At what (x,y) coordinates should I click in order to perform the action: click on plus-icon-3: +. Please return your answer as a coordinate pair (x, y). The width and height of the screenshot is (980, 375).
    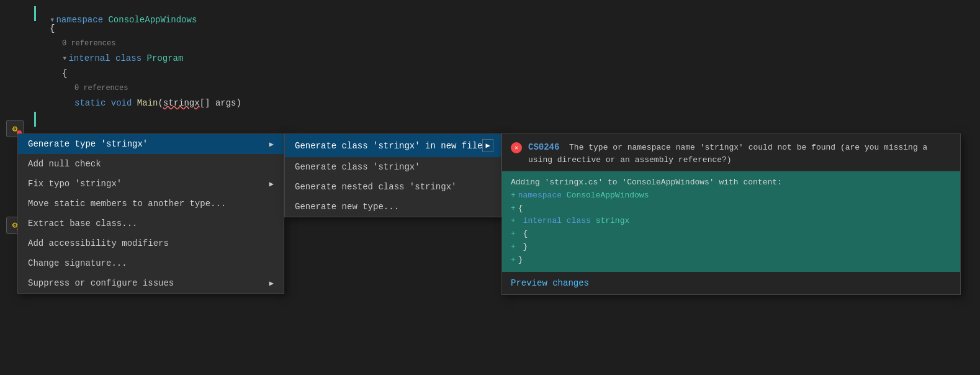
    Looking at the image, I should click on (513, 221).